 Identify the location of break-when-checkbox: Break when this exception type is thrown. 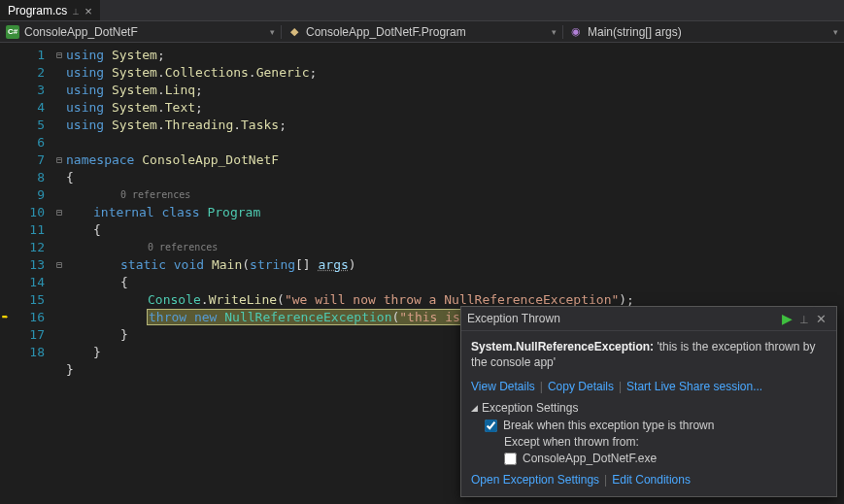
(656, 425).